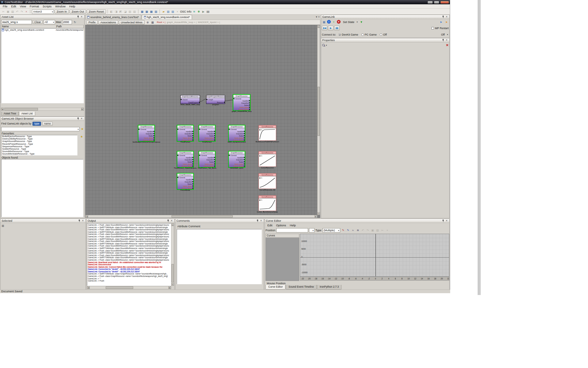 The width and height of the screenshot is (588, 368). I want to click on node-row: Resource, so click(216, 102).